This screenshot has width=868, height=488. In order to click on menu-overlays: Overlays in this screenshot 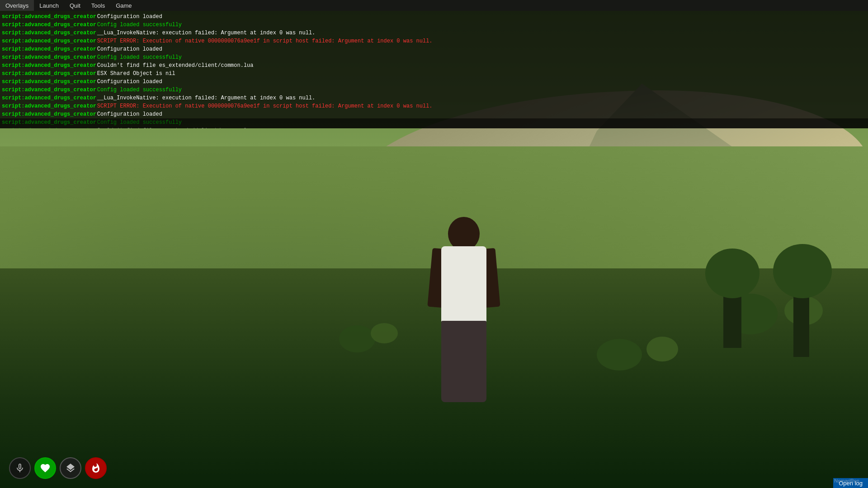, I will do `click(17, 5)`.